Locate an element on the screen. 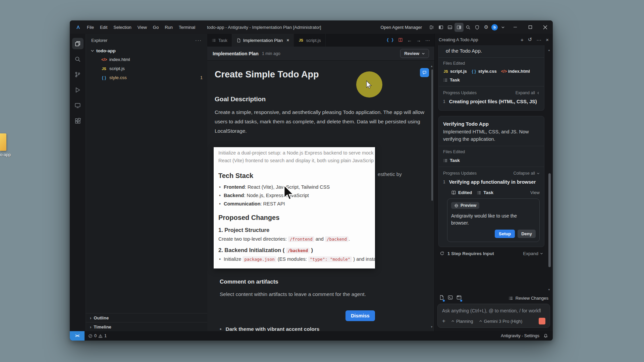 This screenshot has width=644, height=362. account-avatar: b is located at coordinates (494, 27).